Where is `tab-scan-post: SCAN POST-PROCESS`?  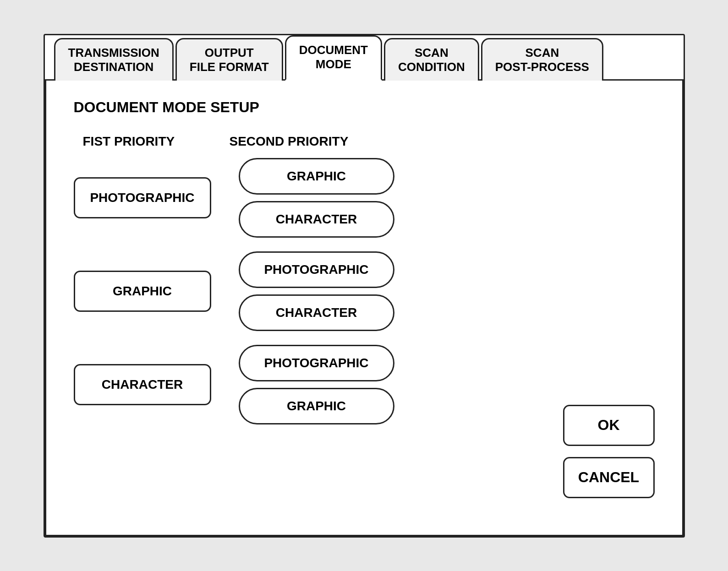
tab-scan-post: SCAN POST-PROCESS is located at coordinates (542, 60).